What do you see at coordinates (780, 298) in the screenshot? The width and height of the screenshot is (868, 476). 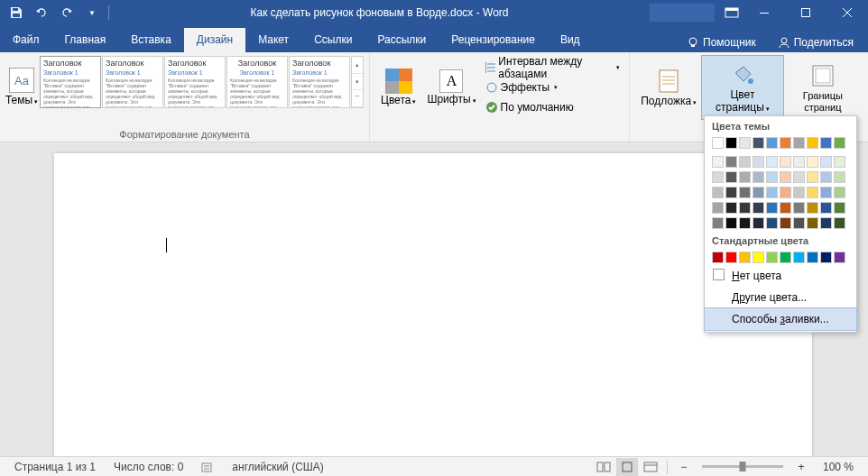 I see `more-colors-item: Другие цвета...` at bounding box center [780, 298].